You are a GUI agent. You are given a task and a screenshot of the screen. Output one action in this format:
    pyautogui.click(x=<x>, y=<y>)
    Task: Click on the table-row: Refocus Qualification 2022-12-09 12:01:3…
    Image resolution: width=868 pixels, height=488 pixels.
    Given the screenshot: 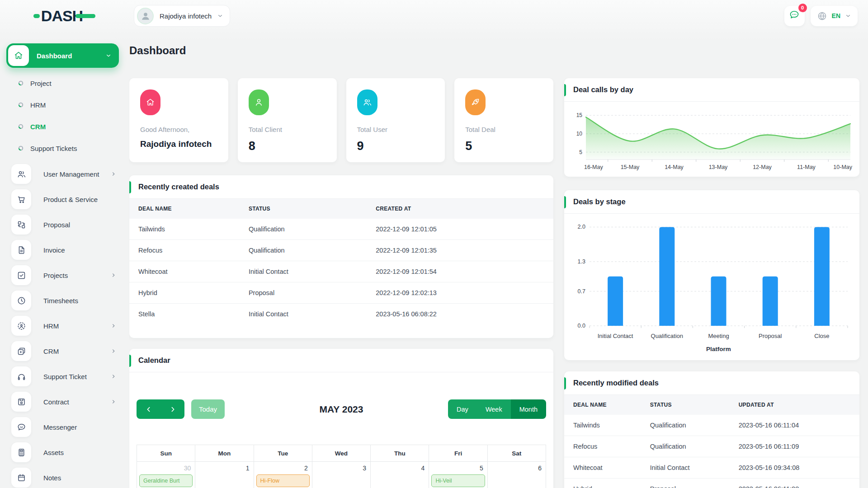 What is the action you would take?
    pyautogui.click(x=341, y=250)
    